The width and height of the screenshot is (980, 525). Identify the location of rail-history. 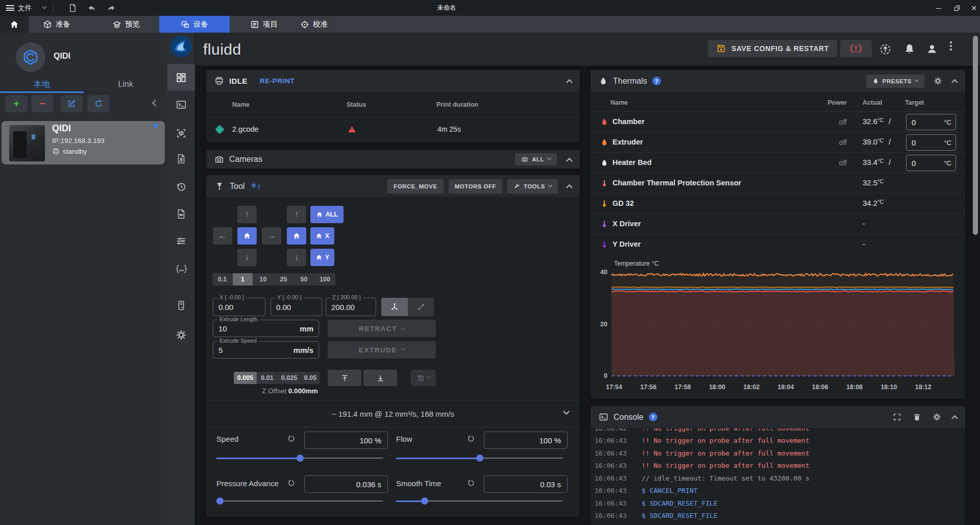
(181, 187).